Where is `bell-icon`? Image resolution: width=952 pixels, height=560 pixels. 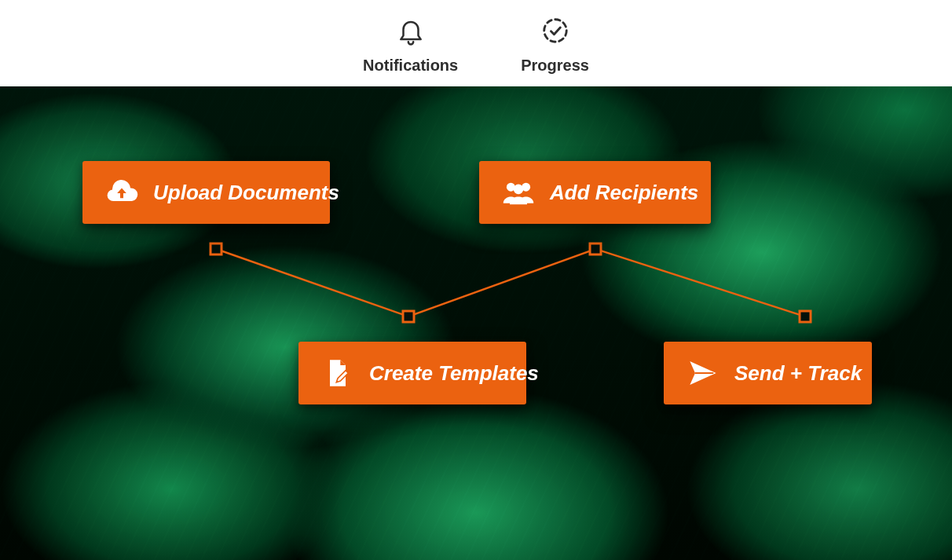 bell-icon is located at coordinates (411, 31).